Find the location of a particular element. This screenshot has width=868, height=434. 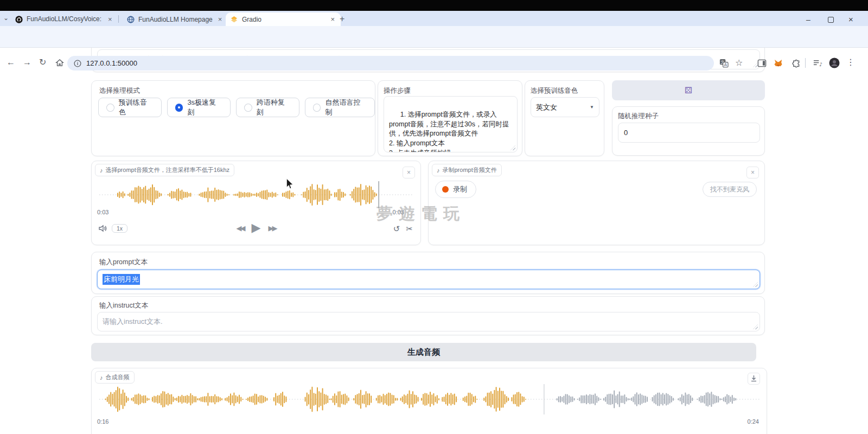

side-panel-icon is located at coordinates (762, 63).